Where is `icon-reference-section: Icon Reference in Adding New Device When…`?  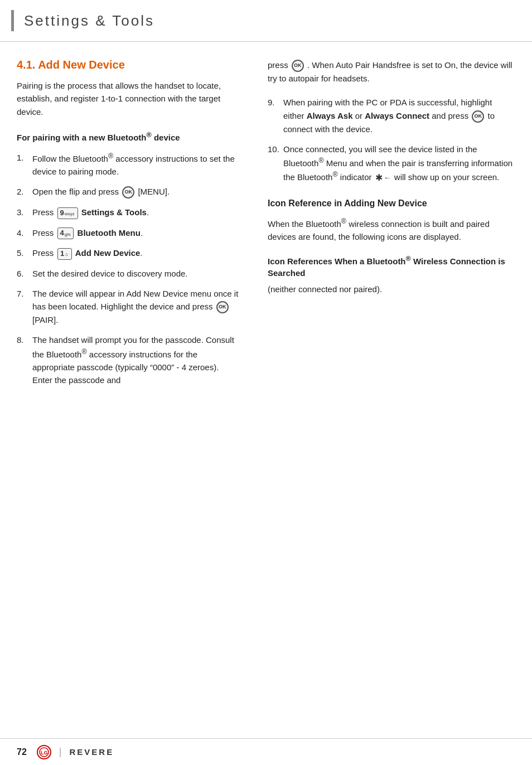
icon-reference-section: Icon Reference in Adding New Device When… is located at coordinates (391, 246).